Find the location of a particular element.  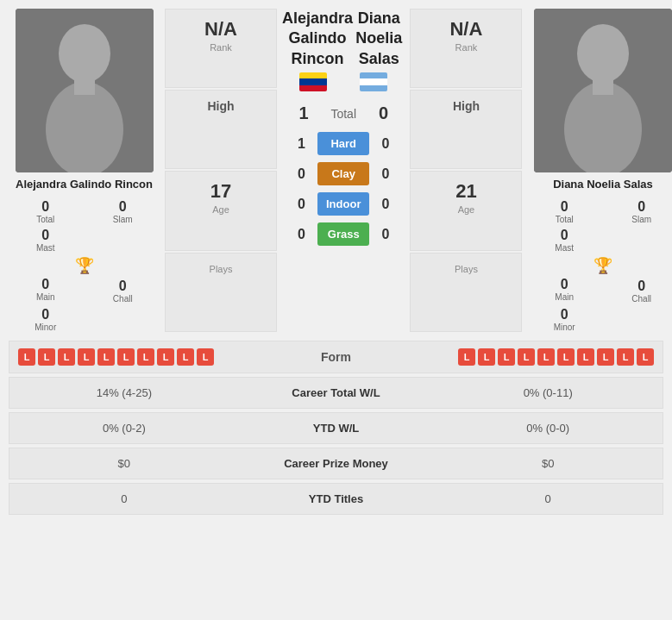

right-player-name: Diana Noelia Salas is located at coordinates (603, 185).